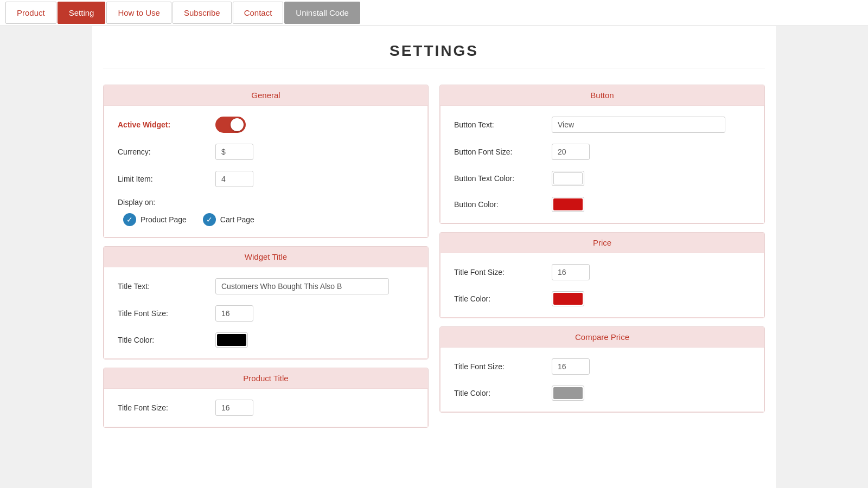 The image size is (868, 488). I want to click on cart-page-check-icon: ✓, so click(209, 220).